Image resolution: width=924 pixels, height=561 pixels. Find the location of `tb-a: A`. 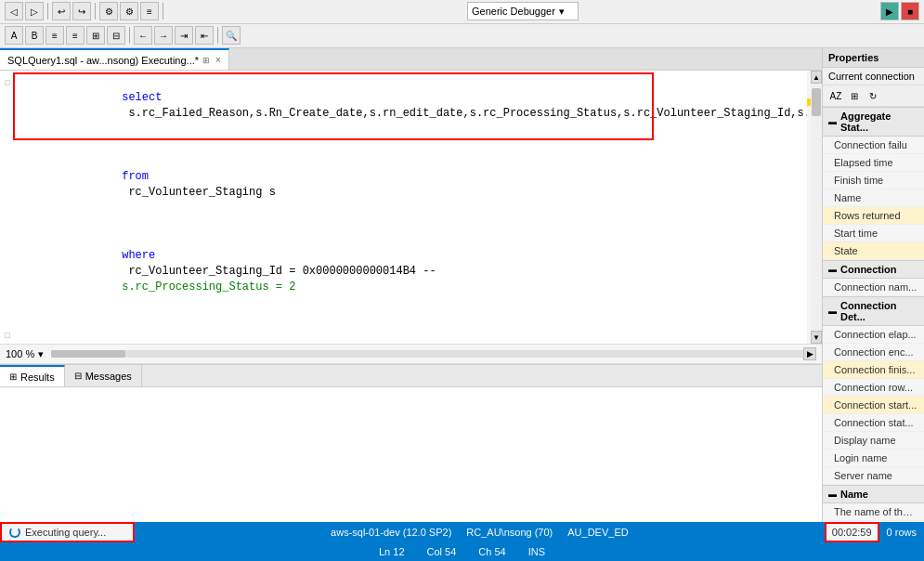

tb-a: A is located at coordinates (14, 35).